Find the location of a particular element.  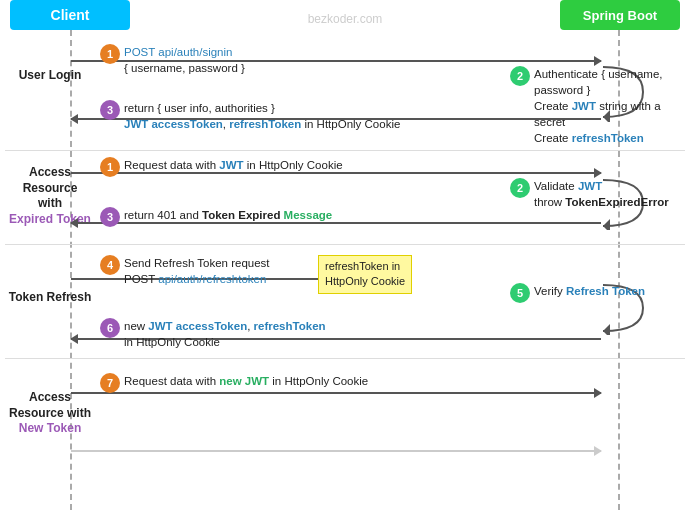

msg-2: 2 Authenticate { username, password } Cr… is located at coordinates (595, 106).